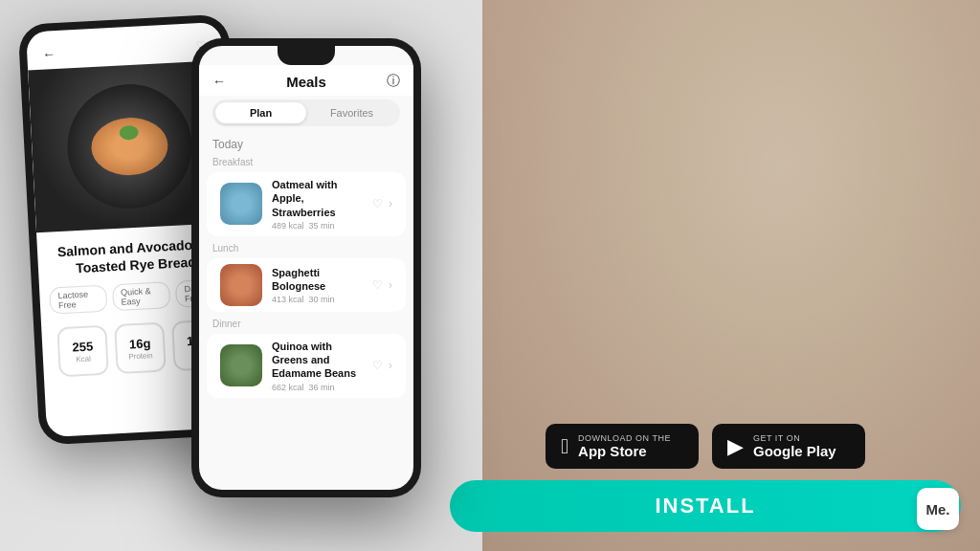 The height and width of the screenshot is (551, 980). What do you see at coordinates (306, 143) in the screenshot?
I see `today-section: Today` at bounding box center [306, 143].